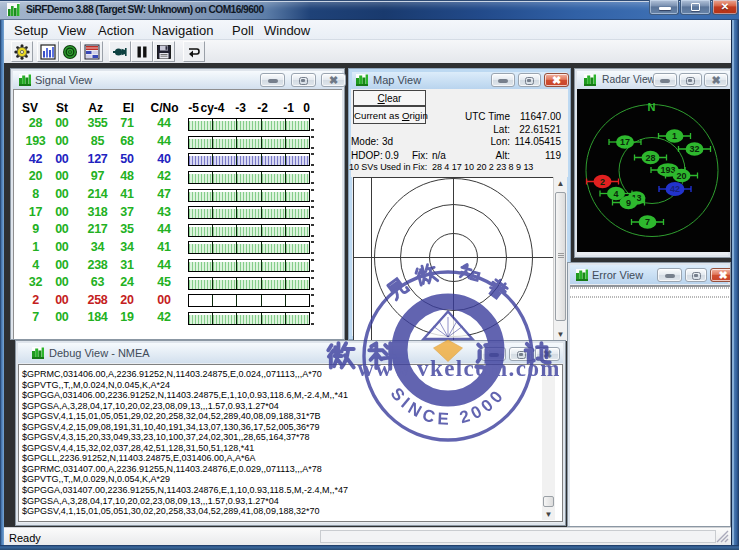 The width and height of the screenshot is (739, 550). What do you see at coordinates (602, 182) in the screenshot?
I see `svg-text: 2` at bounding box center [602, 182].